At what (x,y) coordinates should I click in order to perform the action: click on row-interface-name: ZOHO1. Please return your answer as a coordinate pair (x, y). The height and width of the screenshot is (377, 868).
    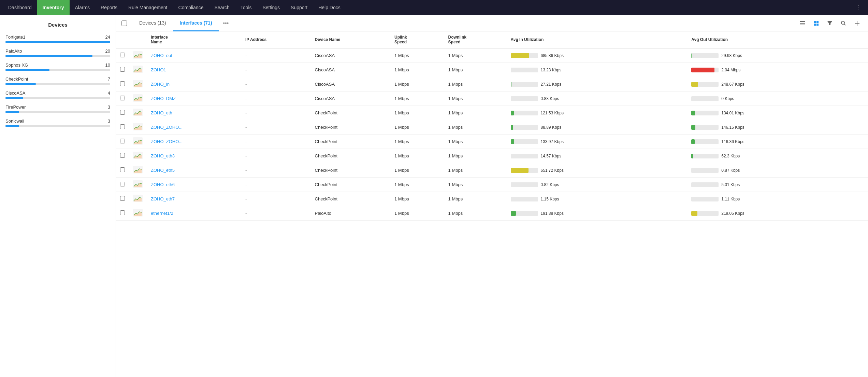
    Looking at the image, I should click on (194, 70).